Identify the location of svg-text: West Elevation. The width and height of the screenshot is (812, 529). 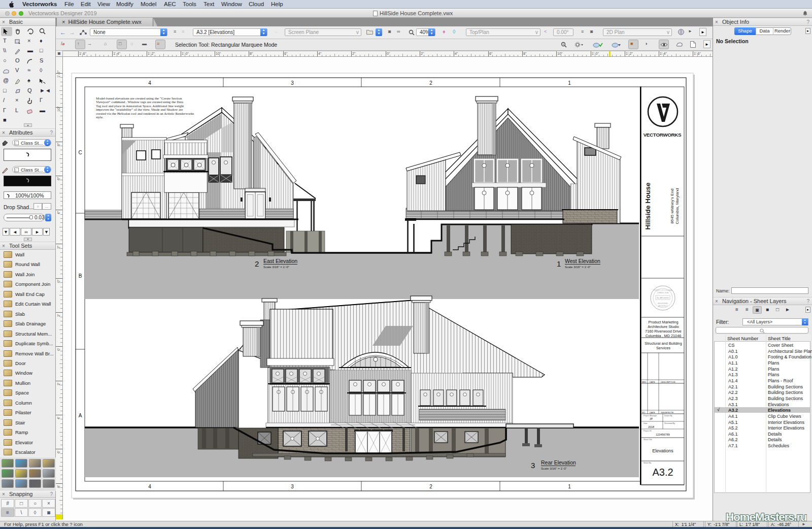
(583, 261).